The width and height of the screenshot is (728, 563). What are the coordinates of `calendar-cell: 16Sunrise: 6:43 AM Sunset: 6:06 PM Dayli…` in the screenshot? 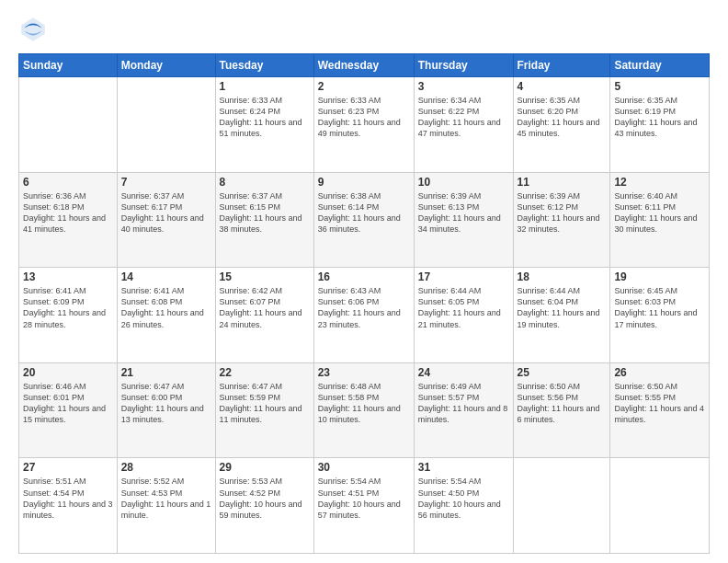 It's located at (364, 316).